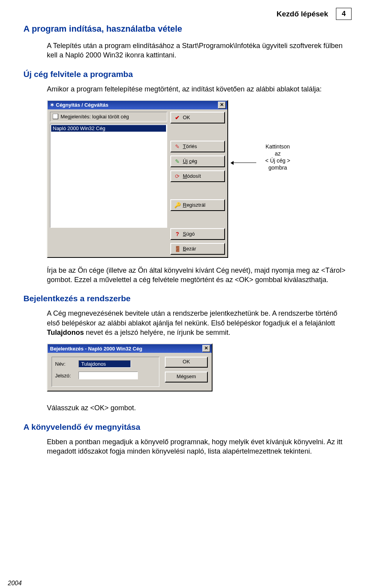  What do you see at coordinates (199, 89) in the screenshot?
I see `para-after-install: Amikor a program feltelepítése megtörtén…` at bounding box center [199, 89].